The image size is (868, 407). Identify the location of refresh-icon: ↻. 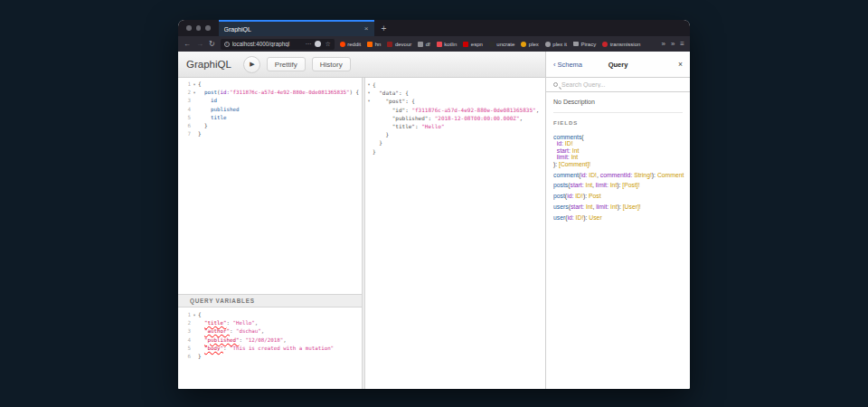
(212, 44).